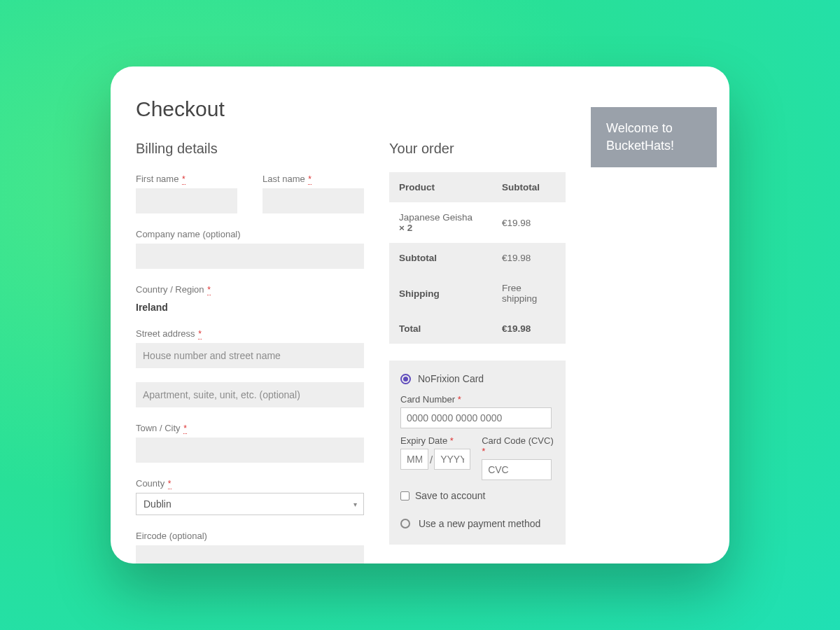  Describe the element at coordinates (479, 524) in the screenshot. I see `new-payment-method-label: Use a new payment method` at that location.